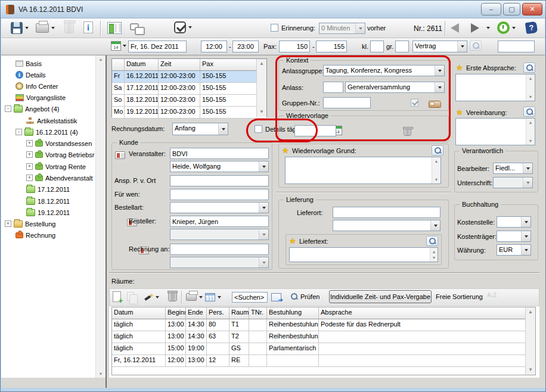 The height and width of the screenshot is (392, 546). Describe the element at coordinates (380, 297) in the screenshot. I see `individuelle-zeit-pax-toggle: Individuelle Zeit- und Pax-Vergabe` at that location.